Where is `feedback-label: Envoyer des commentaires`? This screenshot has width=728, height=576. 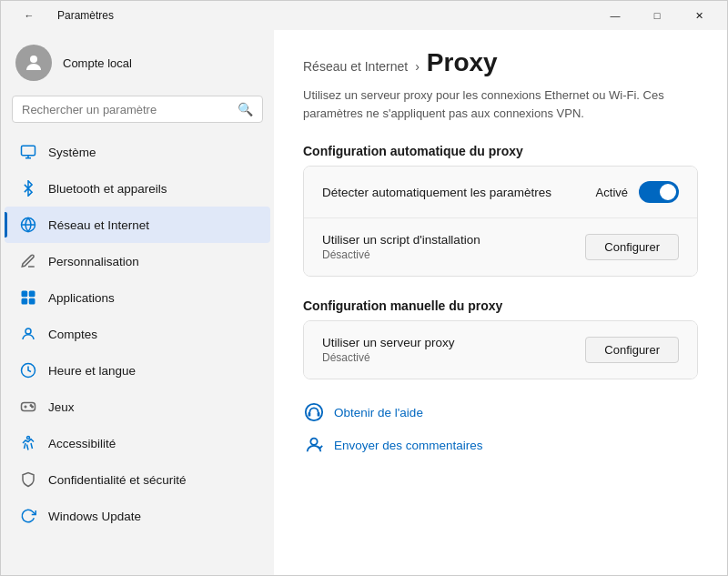
feedback-label: Envoyer des commentaires is located at coordinates (409, 446).